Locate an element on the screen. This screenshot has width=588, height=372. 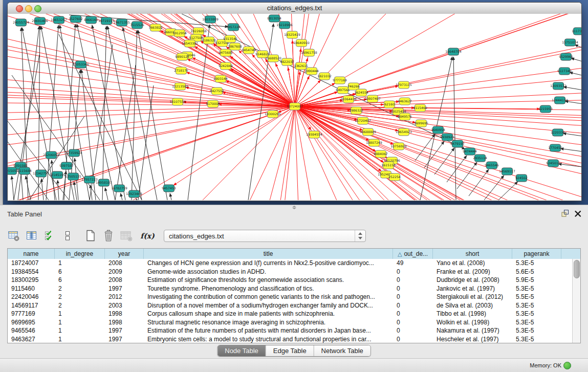
graph-node: 2718176 is located at coordinates (181, 71).